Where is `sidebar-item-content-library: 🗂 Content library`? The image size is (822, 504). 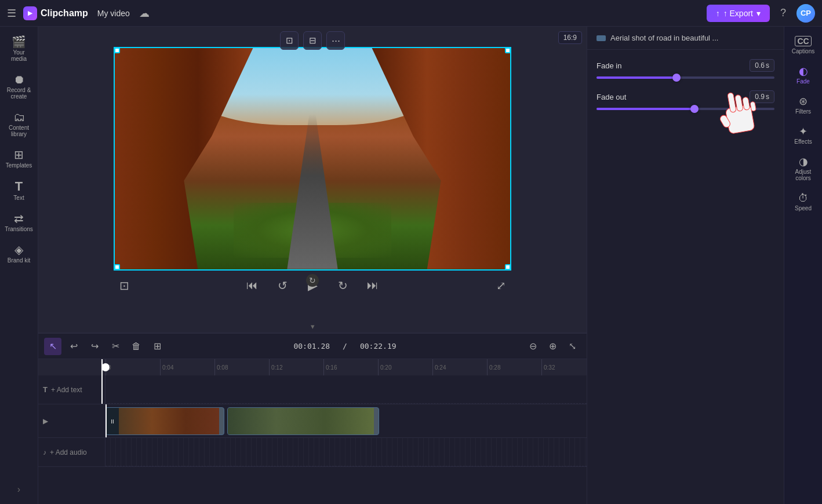
sidebar-item-content-library: 🗂 Content library is located at coordinates (19, 124).